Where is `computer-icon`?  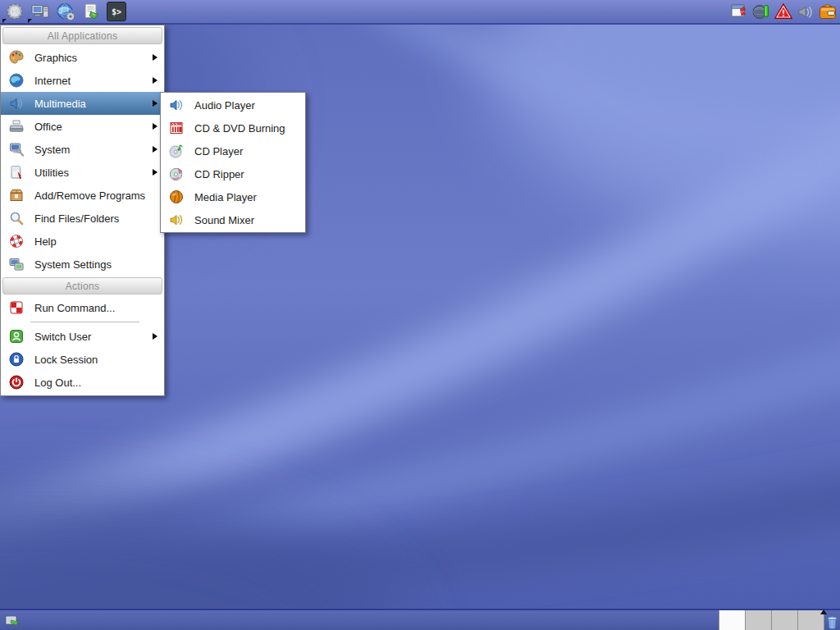 computer-icon is located at coordinates (40, 11).